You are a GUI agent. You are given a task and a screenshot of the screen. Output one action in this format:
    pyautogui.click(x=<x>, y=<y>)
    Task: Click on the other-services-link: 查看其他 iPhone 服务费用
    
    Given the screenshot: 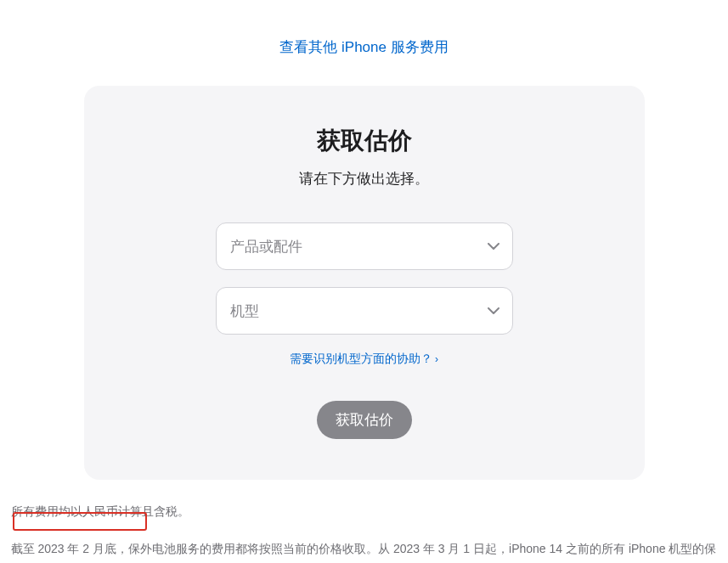 What is the action you would take?
    pyautogui.click(x=364, y=48)
    